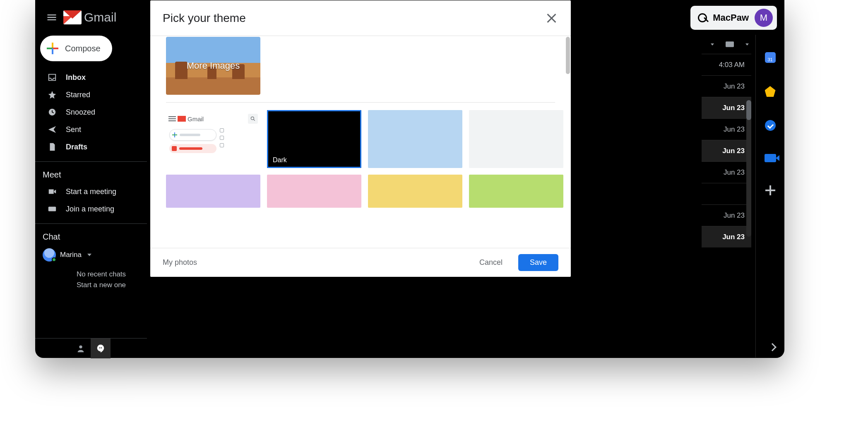  What do you see at coordinates (91, 112) in the screenshot?
I see `sidebar-item-snoozed: Snoozed` at bounding box center [91, 112].